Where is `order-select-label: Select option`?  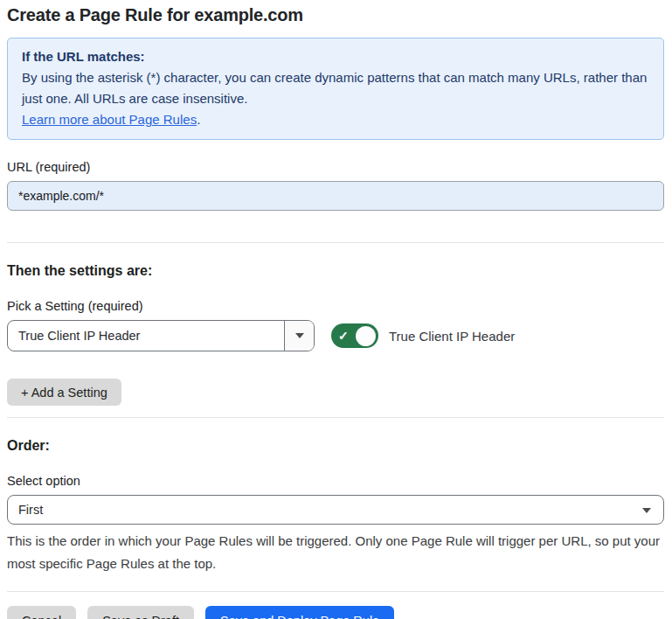 order-select-label: Select option is located at coordinates (336, 481).